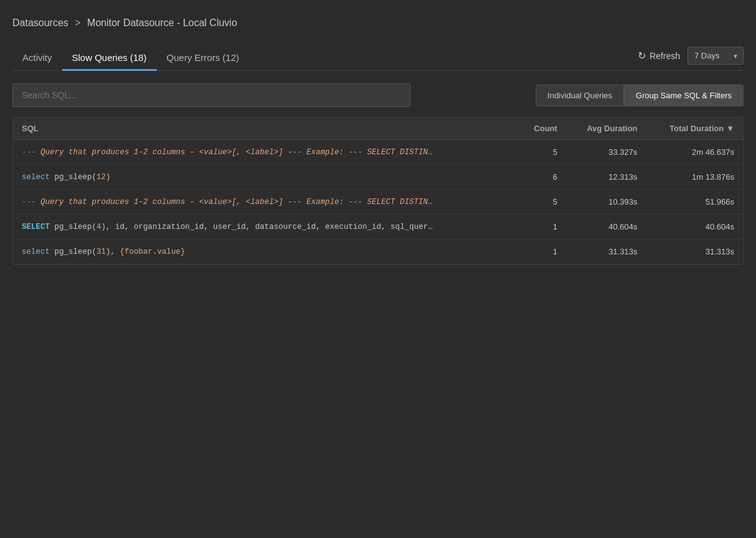 This screenshot has height=538, width=756. What do you see at coordinates (378, 227) in the screenshot?
I see `table-row: SELECT pg_sleep(4), id, organization_id,…` at bounding box center [378, 227].